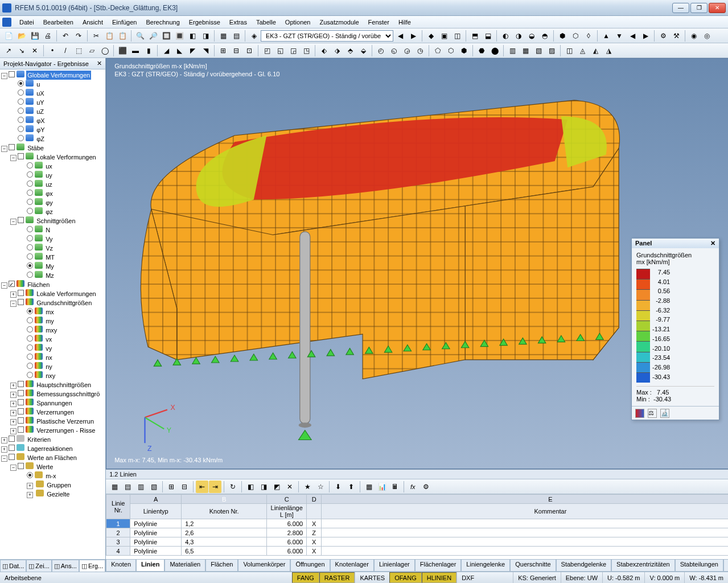 Image resolution: width=728 pixels, height=583 pixels. What do you see at coordinates (512, 51) in the screenshot?
I see `tool-icon: ▥` at bounding box center [512, 51].